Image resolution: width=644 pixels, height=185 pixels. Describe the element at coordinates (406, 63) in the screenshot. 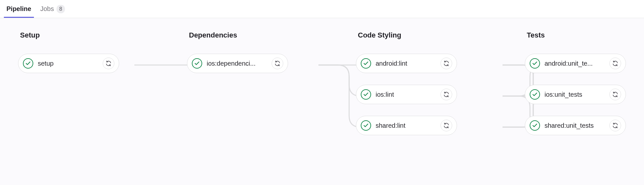

I see `job-android-lint: android:lint` at that location.